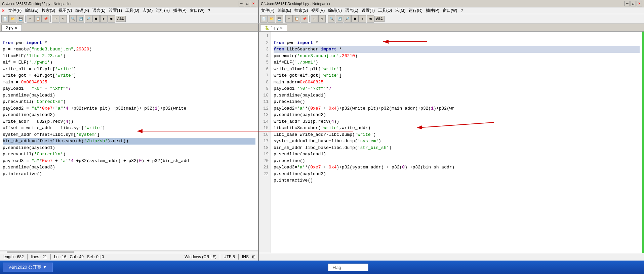 Image resolution: width=644 pixels, height=274 pixels. Describe the element at coordinates (34, 56) in the screenshot. I see `code-line-3-left: libc=ELF('libc-2.23.so')` at that location.